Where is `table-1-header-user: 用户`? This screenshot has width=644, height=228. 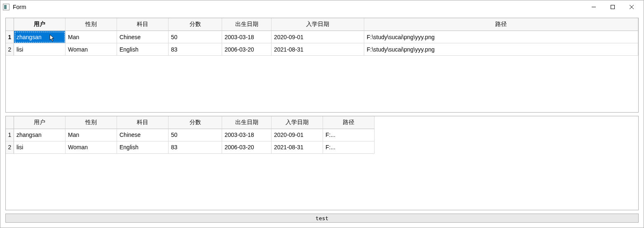
table-1-header-user: 用户 is located at coordinates (40, 25).